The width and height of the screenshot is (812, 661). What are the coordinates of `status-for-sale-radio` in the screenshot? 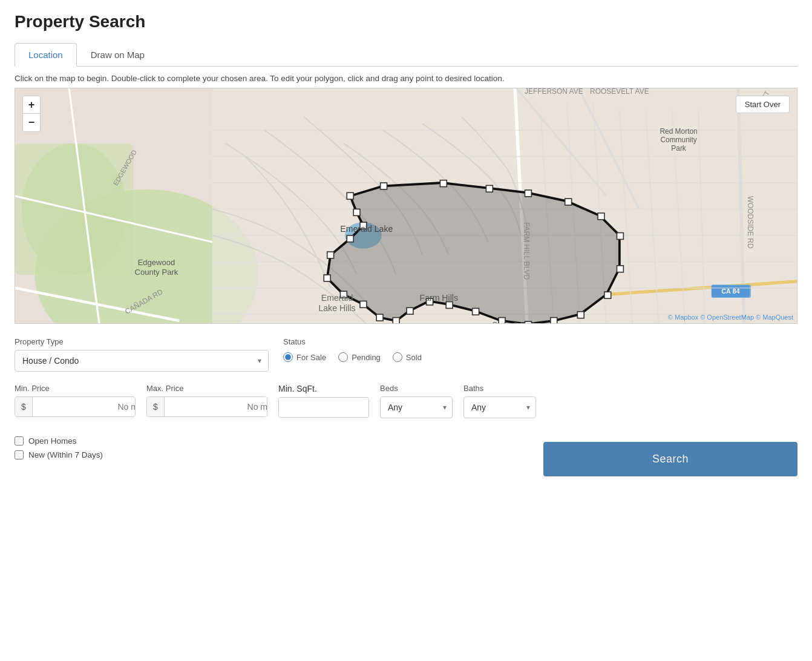 It's located at (288, 357).